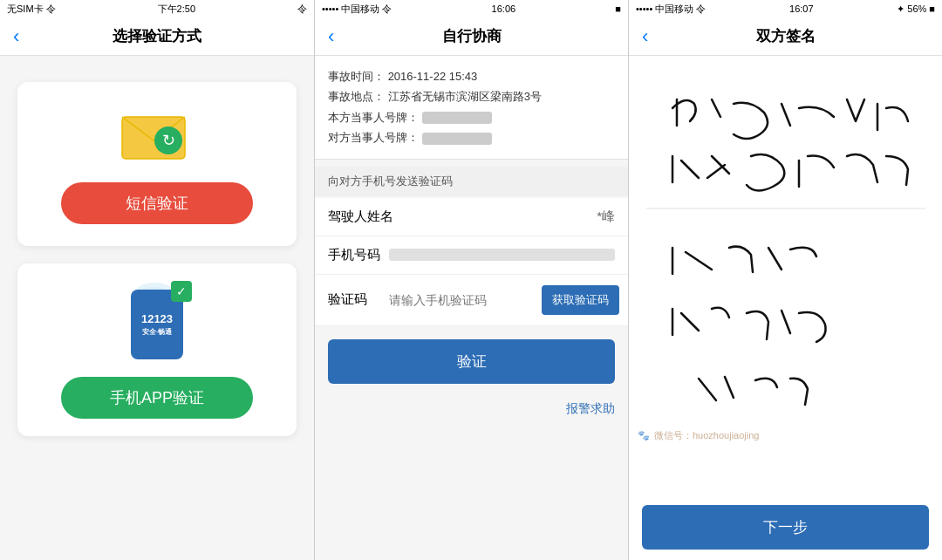  I want to click on panel1-header: ‹ 选择验证方式, so click(157, 37).